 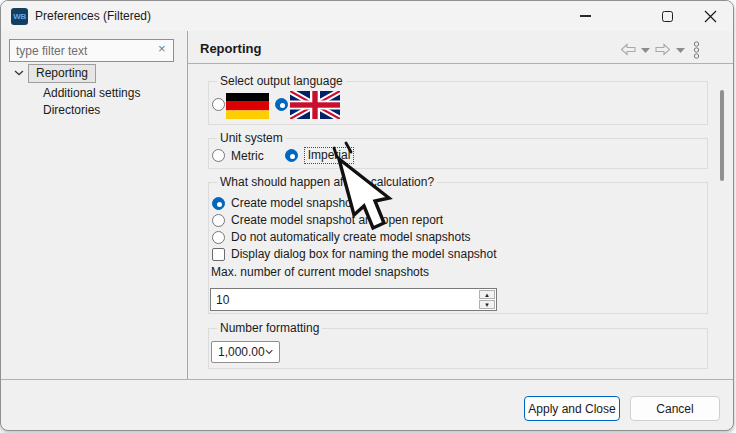 I want to click on radio-create-snapshot-open-report, so click(x=218, y=220).